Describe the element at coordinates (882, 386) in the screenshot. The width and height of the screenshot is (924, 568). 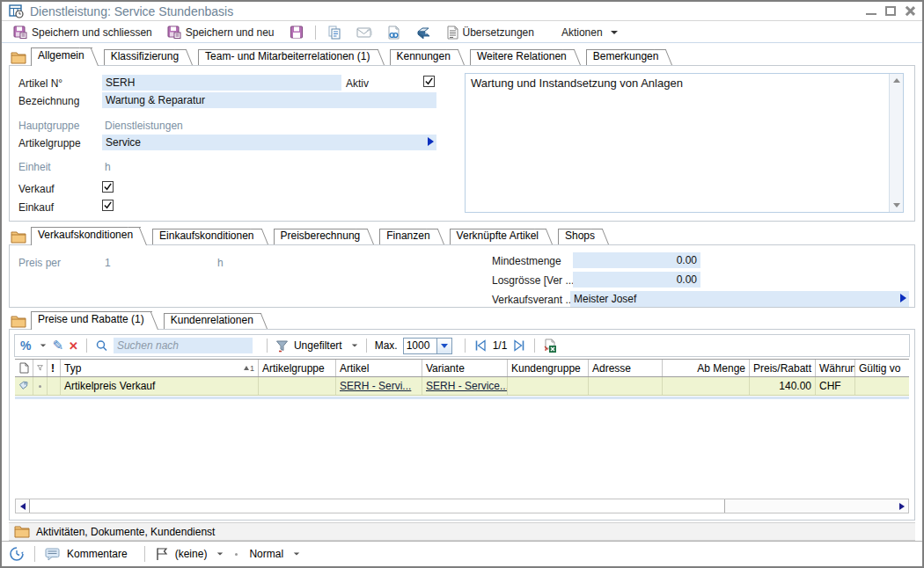
I see `row-gueltig-von-cell` at that location.